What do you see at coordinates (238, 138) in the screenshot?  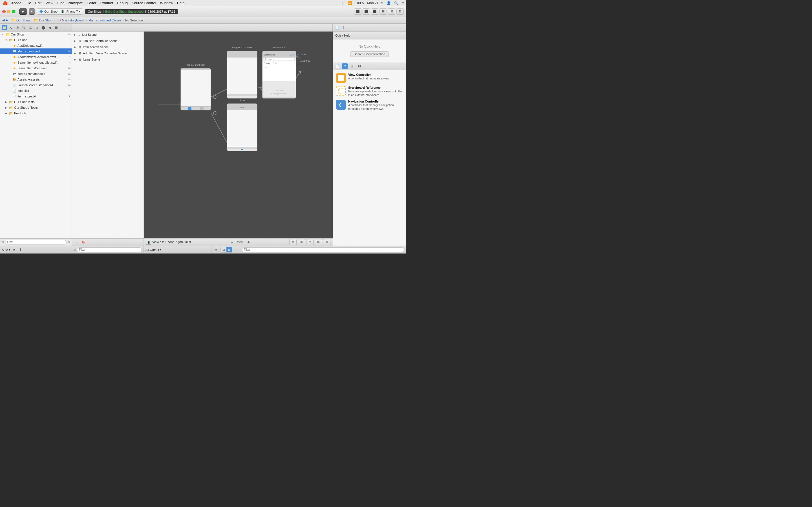 I see `storyboard-canvas: Tab Bar Controller` at bounding box center [238, 138].